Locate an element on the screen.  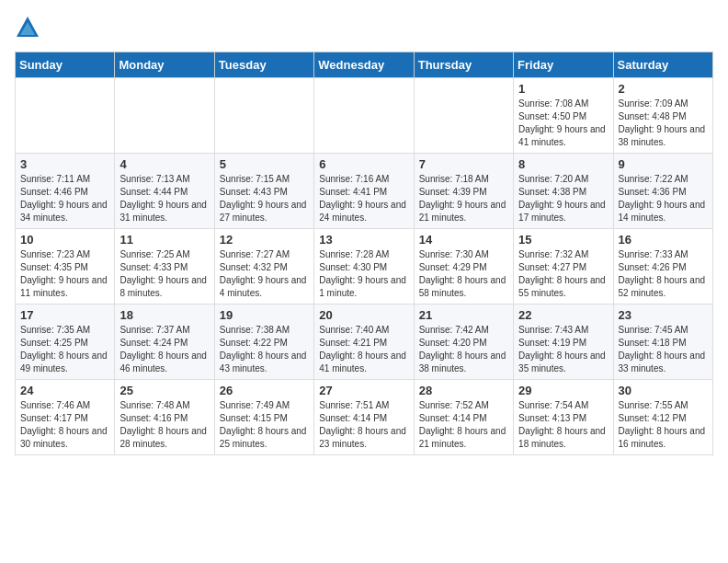
day-info: Sunrise: 7:42 AM Sunset: 4:20 PM Dayligh… is located at coordinates (463, 350).